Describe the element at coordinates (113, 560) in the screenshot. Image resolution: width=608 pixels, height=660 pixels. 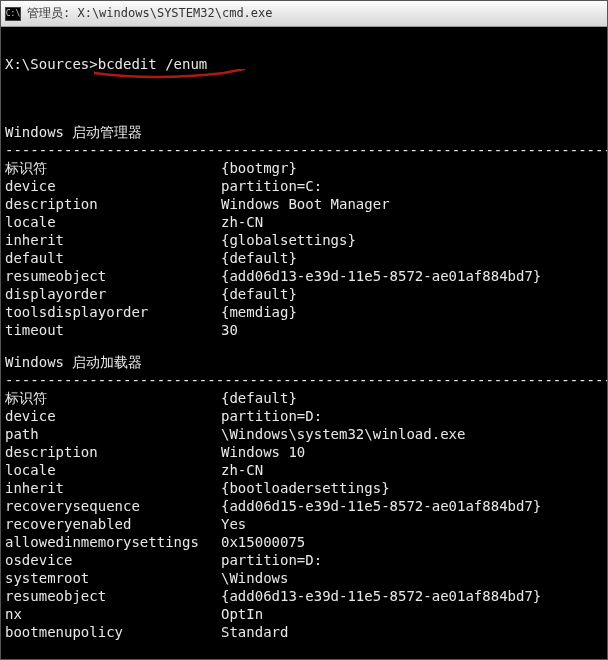
I see `output-key: osdevice` at that location.